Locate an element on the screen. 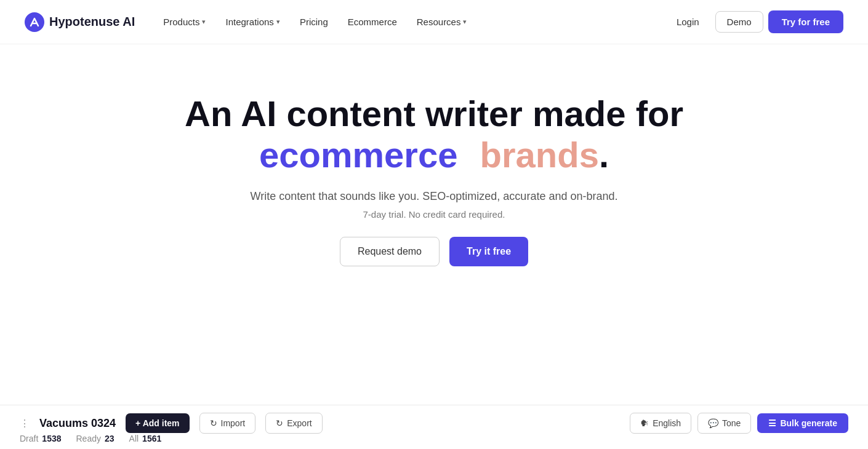  try-it-free-button: Try it free is located at coordinates (489, 252).